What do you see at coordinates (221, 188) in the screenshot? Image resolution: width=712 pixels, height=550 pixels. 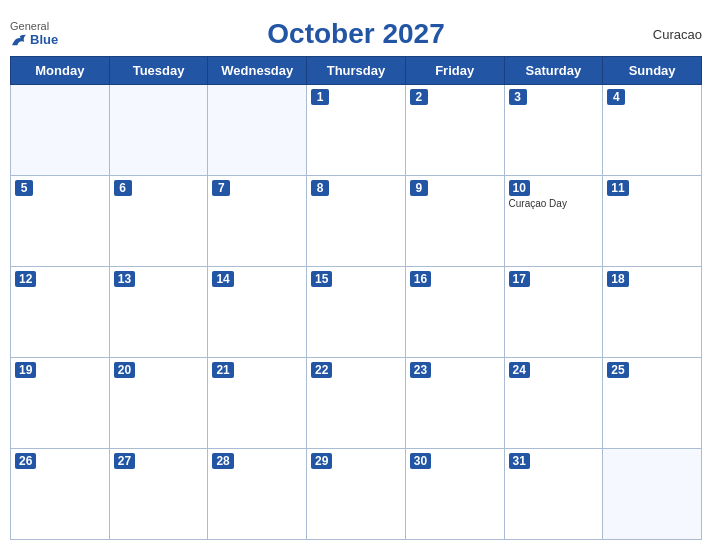 I see `day-number: 7` at bounding box center [221, 188].